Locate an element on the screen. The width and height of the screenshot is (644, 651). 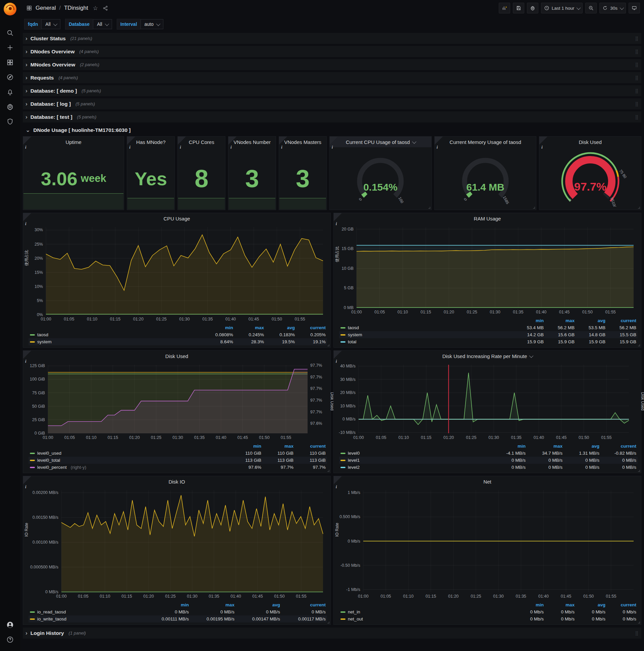
explore-compass-icon is located at coordinates (10, 77).